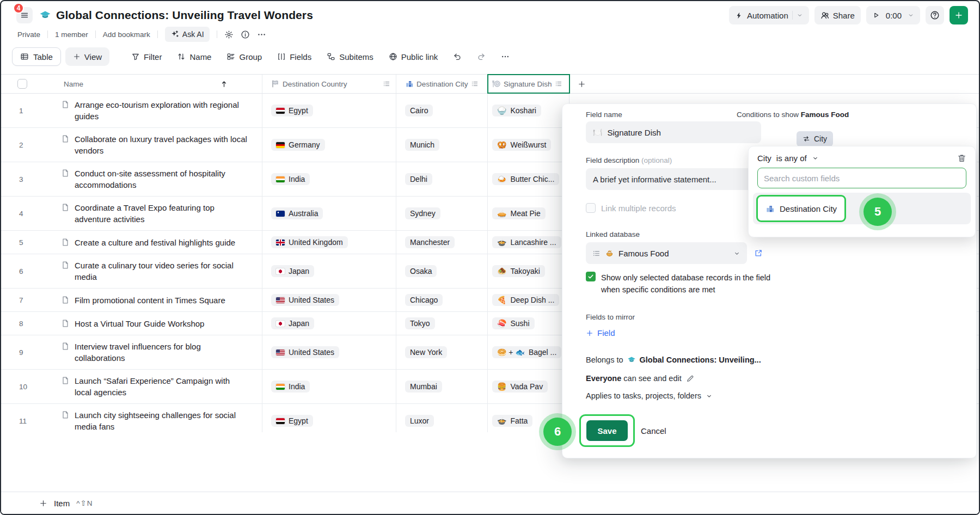 Image resolution: width=980 pixels, height=515 pixels. What do you see at coordinates (442, 84) in the screenshot?
I see `column-header-city: Destination City` at bounding box center [442, 84].